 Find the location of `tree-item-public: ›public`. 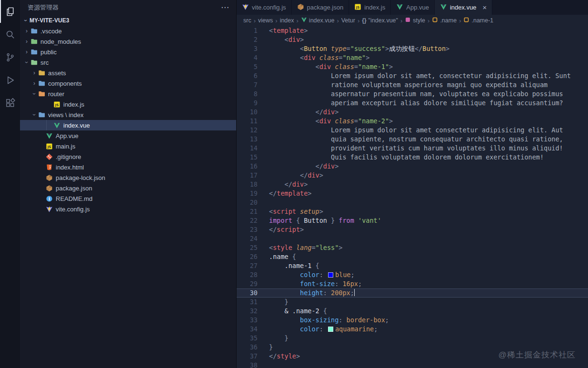

tree-item-public: ›public is located at coordinates (128, 52).